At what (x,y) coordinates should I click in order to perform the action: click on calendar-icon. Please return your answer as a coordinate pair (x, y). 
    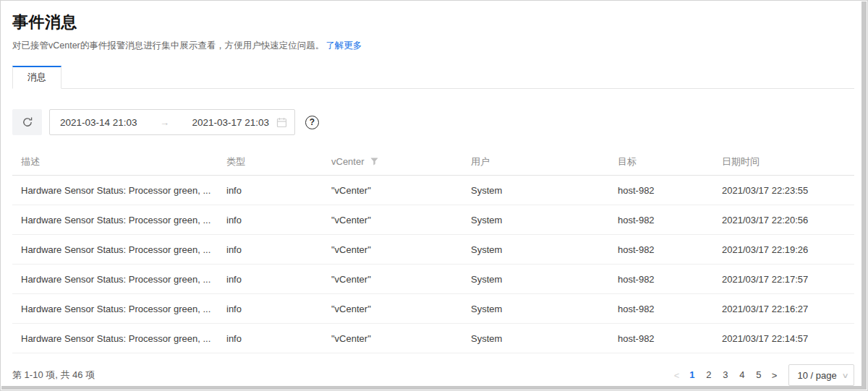
    Looking at the image, I should click on (278, 123).